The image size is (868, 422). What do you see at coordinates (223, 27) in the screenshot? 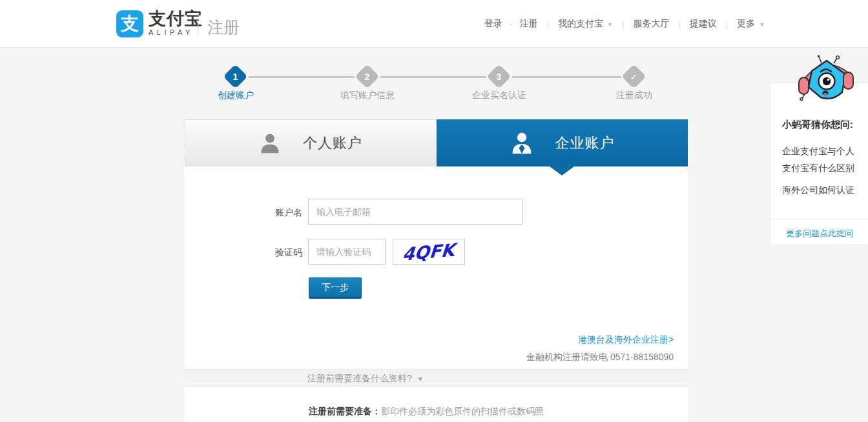
I see `page-title: 注册` at bounding box center [223, 27].